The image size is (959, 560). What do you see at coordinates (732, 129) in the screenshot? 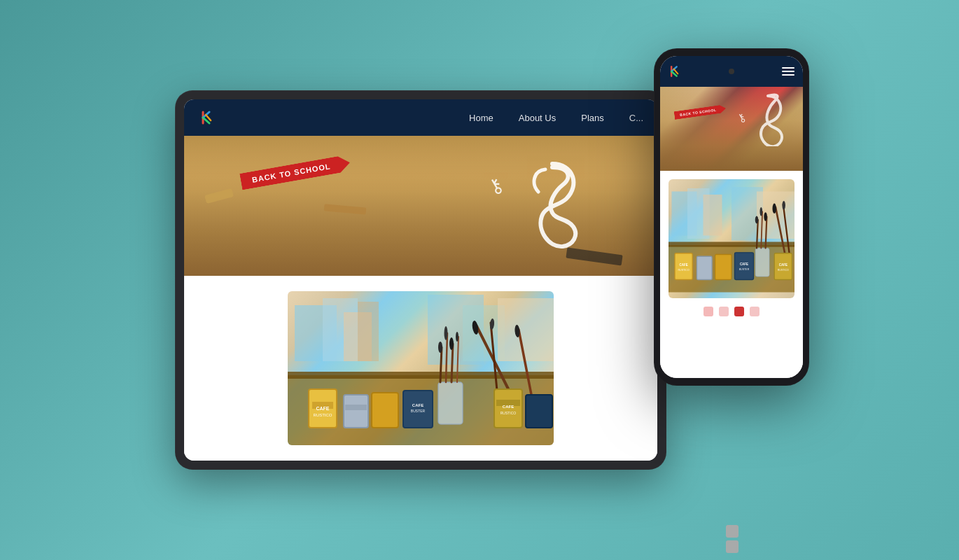
I see `phone-hero-bg: BACK TO SCHOOL ⚷` at bounding box center [732, 129].